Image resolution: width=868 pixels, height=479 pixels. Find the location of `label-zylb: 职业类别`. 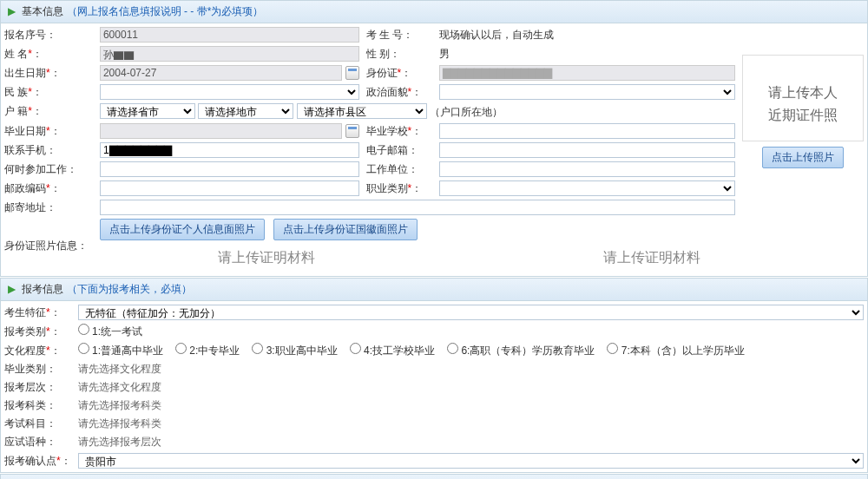

label-zylb: 职业类别 is located at coordinates (387, 188).